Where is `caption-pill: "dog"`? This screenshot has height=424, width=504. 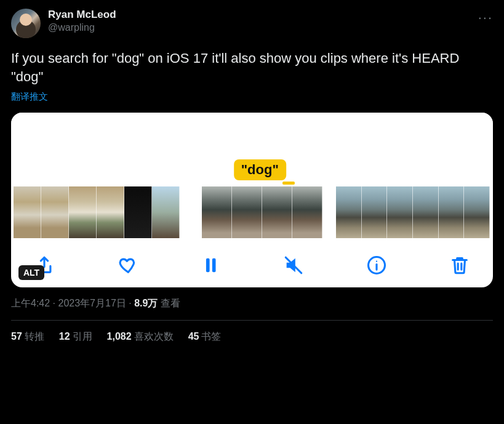
caption-pill: "dog" is located at coordinates (260, 170).